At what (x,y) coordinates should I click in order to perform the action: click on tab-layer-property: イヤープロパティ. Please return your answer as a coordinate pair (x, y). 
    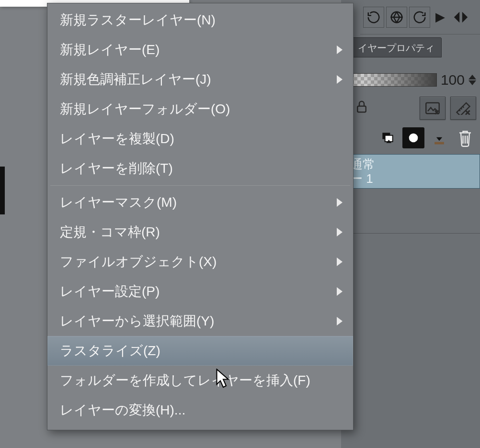
    Looking at the image, I should click on (396, 47).